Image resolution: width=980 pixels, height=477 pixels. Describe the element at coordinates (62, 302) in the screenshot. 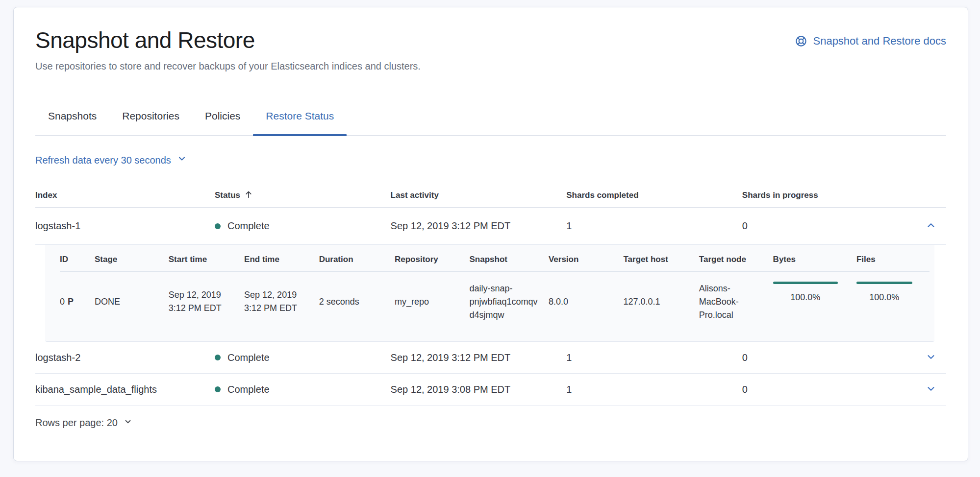

I see `shard-id-value: 0` at that location.